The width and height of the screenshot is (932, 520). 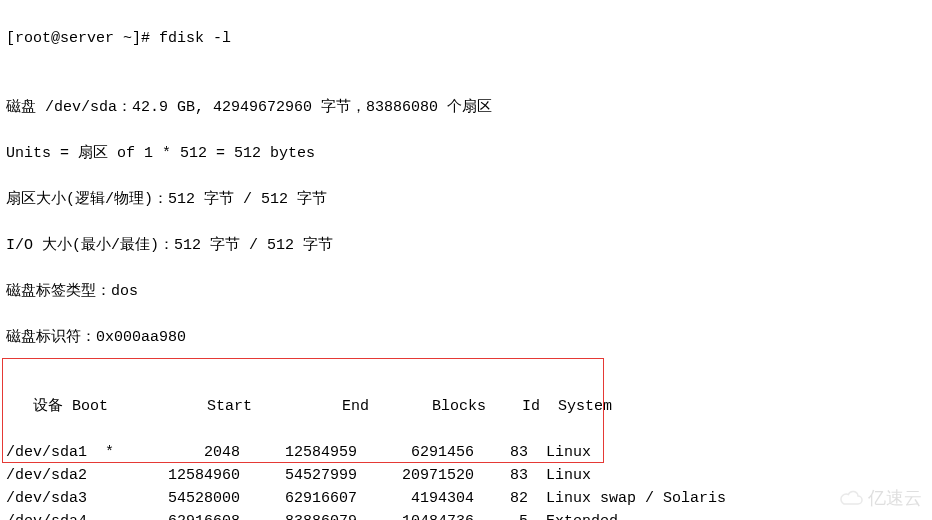 I want to click on prompt-line: [root@server ~]# fdisk -l, so click(x=466, y=38).